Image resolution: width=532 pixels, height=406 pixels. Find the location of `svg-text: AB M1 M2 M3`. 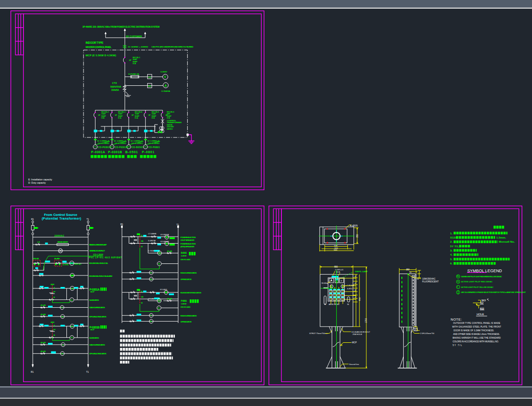

svg-text: AB M1 M2 M3 is located at coordinates (334, 304).